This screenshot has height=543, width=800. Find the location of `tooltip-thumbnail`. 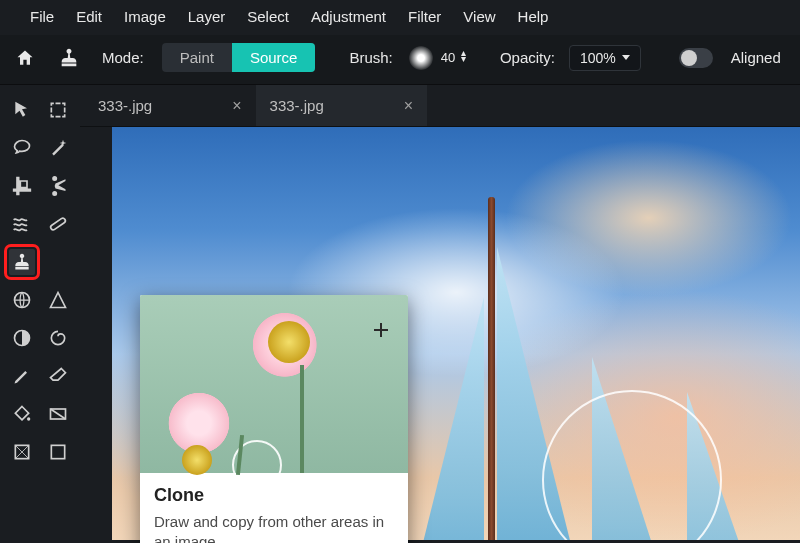

tooltip-thumbnail is located at coordinates (274, 384).